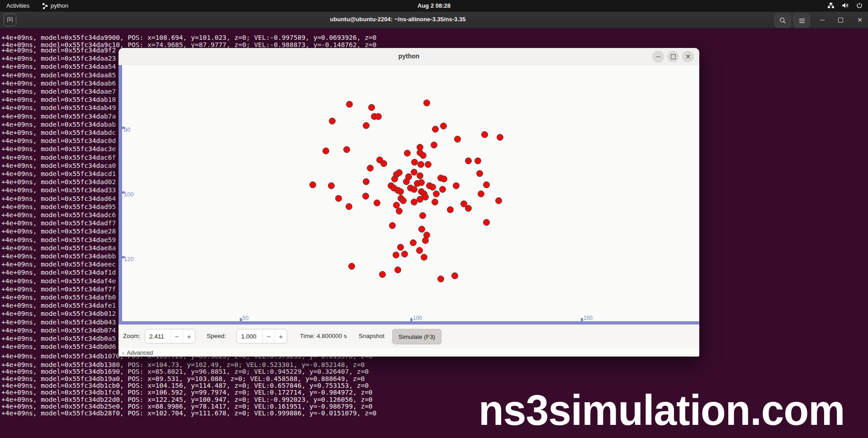  Describe the element at coordinates (409, 57) in the screenshot. I see `pyviz-titlebar: python ✕` at that location.